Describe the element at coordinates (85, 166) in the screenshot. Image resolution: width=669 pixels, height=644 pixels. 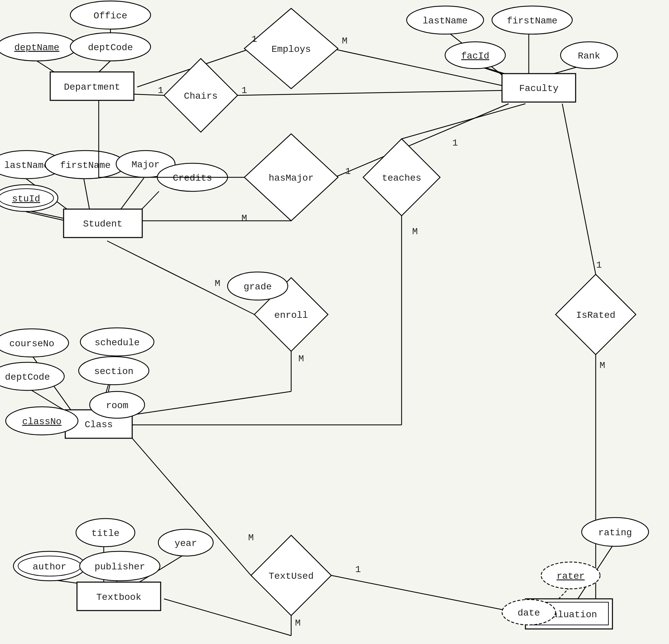
I see `attr-stu-firstname-label: firstName` at that location.